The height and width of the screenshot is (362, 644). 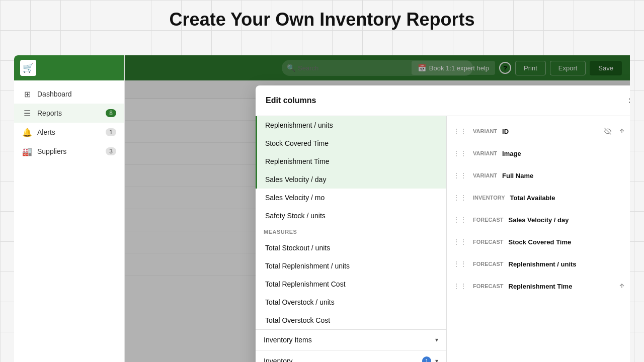 I want to click on col-item-total-overstock-units: Total Overstock / units, so click(x=351, y=302).